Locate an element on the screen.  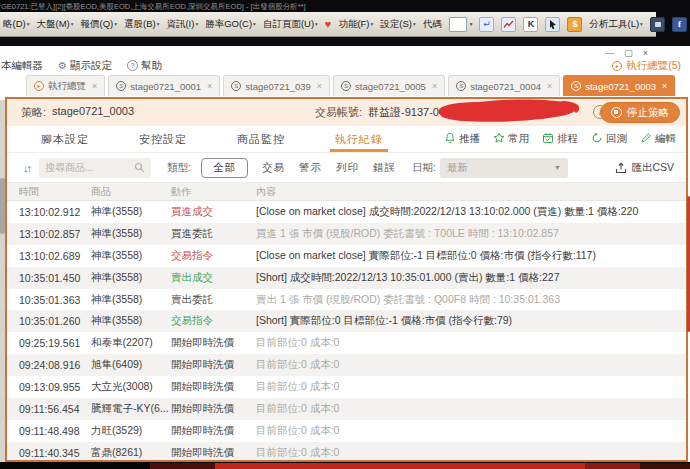
table-row: 10:35:01.363神準(3558)賣出委託賣出 1 張 市價 (現股/RO… is located at coordinates (346, 300).